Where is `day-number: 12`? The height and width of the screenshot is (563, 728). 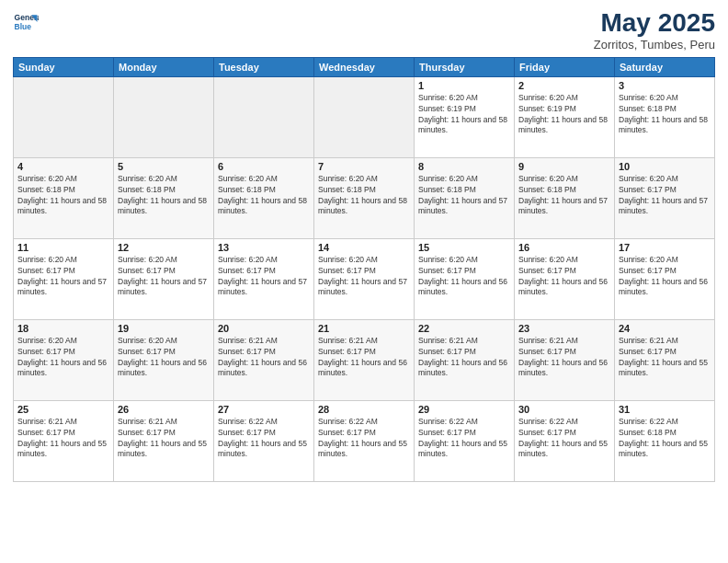 day-number: 12 is located at coordinates (164, 247).